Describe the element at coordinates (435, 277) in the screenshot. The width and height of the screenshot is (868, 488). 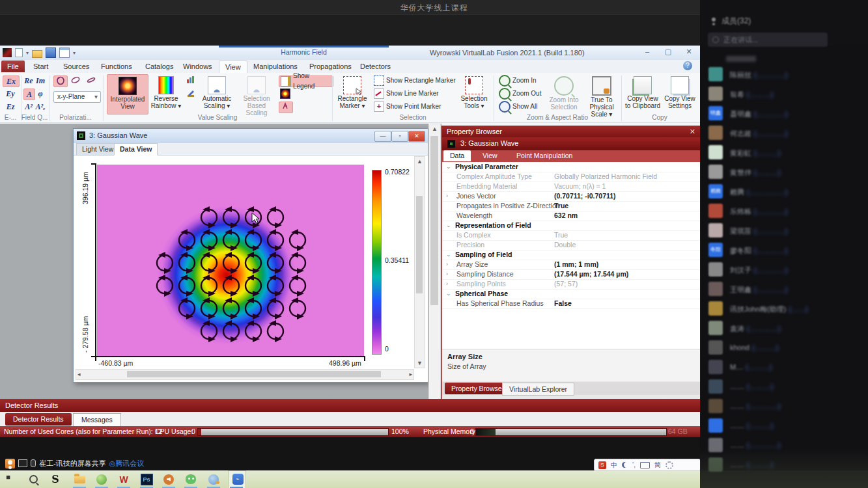
I see `mdi-vertical-scrollbar: ▲ ▼` at that location.